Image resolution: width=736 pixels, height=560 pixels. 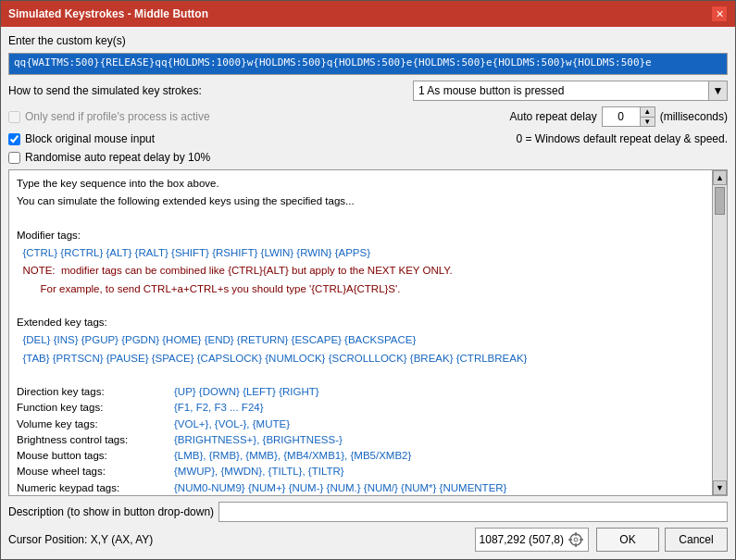 What do you see at coordinates (361, 359) in the screenshot?
I see `extended-tags-2: {TAB} {PRTSCN} {PAUSE} {SPACE} {CAPSLOCK…` at bounding box center [361, 359].